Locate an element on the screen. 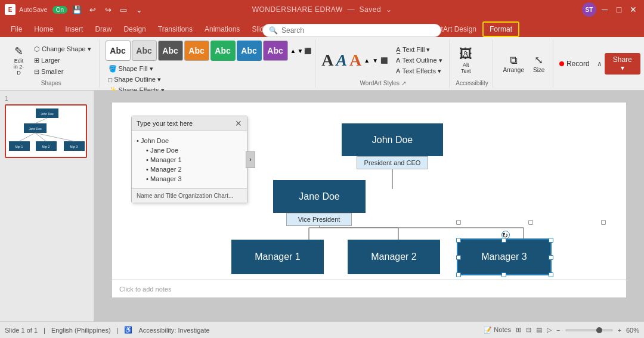 The image size is (644, 338). accessibility-label: Accessibility: Investigate is located at coordinates (174, 330).